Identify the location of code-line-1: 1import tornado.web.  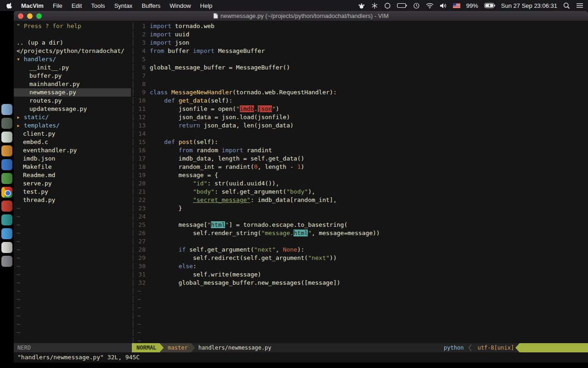
(362, 26).